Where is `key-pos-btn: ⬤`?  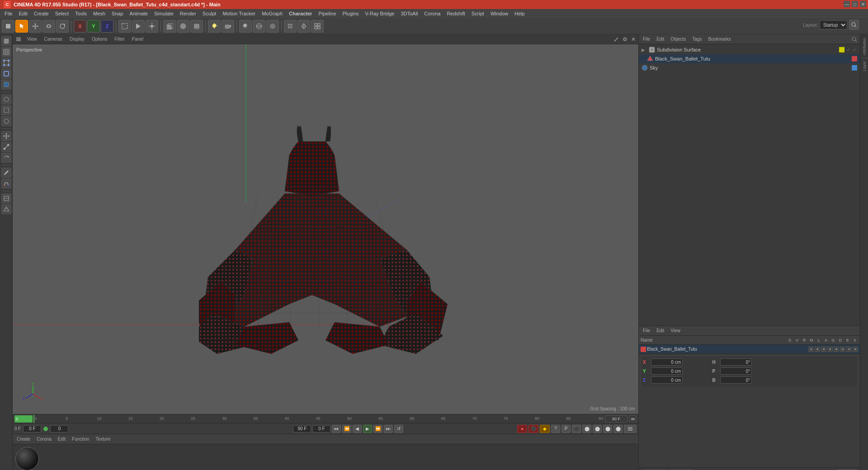 key-pos-btn: ⬤ is located at coordinates (587, 429).